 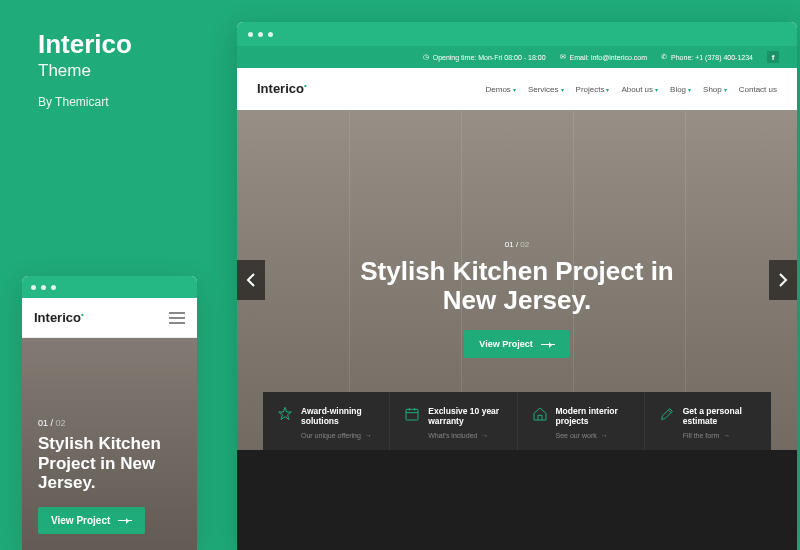 I want to click on main-nav: Interico• Demos▾ Services▾ Projects▾ Abo…, so click(x=517, y=89).